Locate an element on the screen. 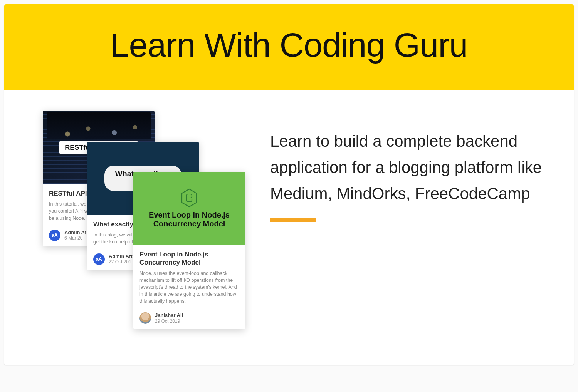 Image resolution: width=578 pixels, height=392 pixels. accent-bar is located at coordinates (293, 220).